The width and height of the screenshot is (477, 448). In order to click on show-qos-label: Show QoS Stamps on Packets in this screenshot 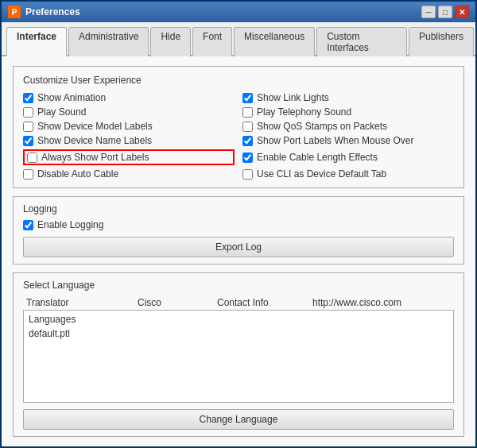, I will do `click(322, 126)`.